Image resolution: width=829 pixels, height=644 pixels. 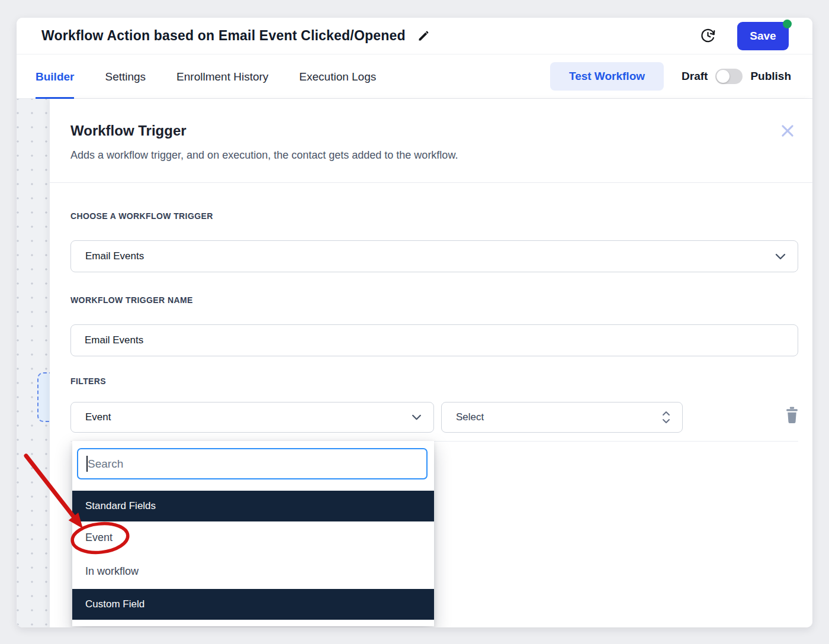 What do you see at coordinates (142, 216) in the screenshot?
I see `choose-trigger-label: CHOOSE A WORKFLOW TRIGGER` at bounding box center [142, 216].